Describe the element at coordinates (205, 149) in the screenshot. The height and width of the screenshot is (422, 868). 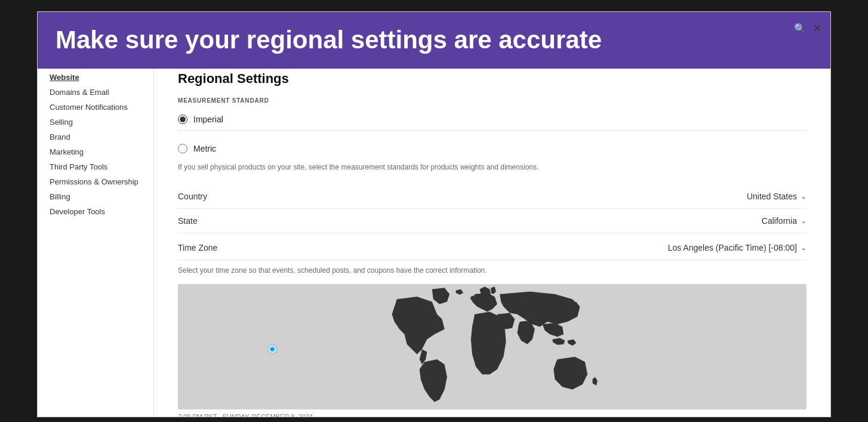
I see `metric-label: Metric` at that location.